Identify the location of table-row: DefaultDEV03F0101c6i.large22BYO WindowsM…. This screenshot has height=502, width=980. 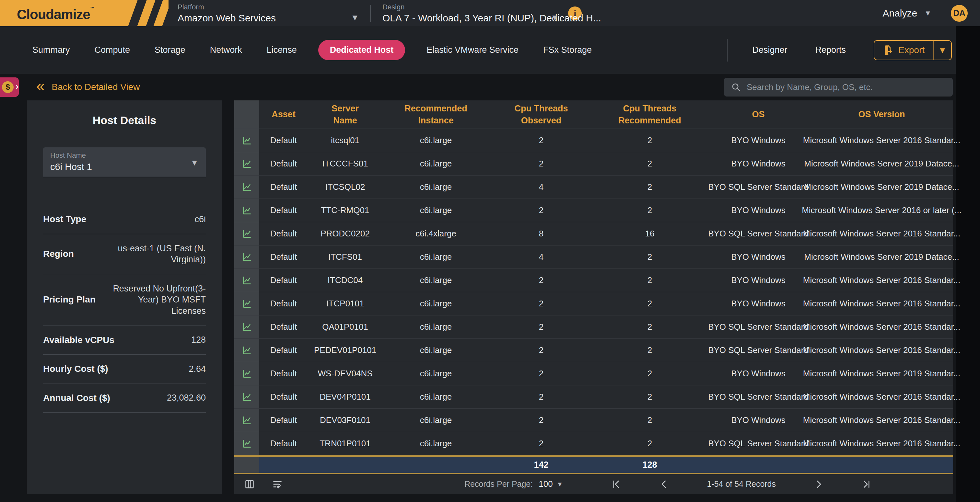
(593, 421).